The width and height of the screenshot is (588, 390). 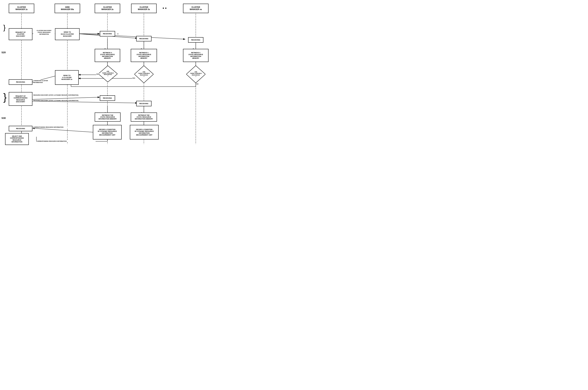 What do you see at coordinates (107, 98) in the screenshot?
I see `receiving-grid-s30-box: RECEIVING` at bounding box center [107, 98].